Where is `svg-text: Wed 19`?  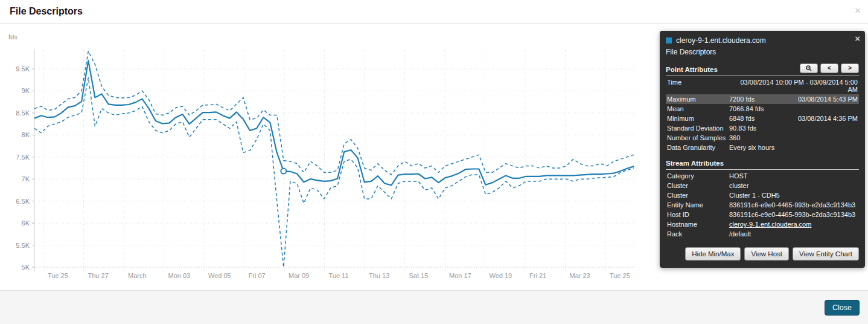 svg-text: Wed 19 is located at coordinates (501, 276).